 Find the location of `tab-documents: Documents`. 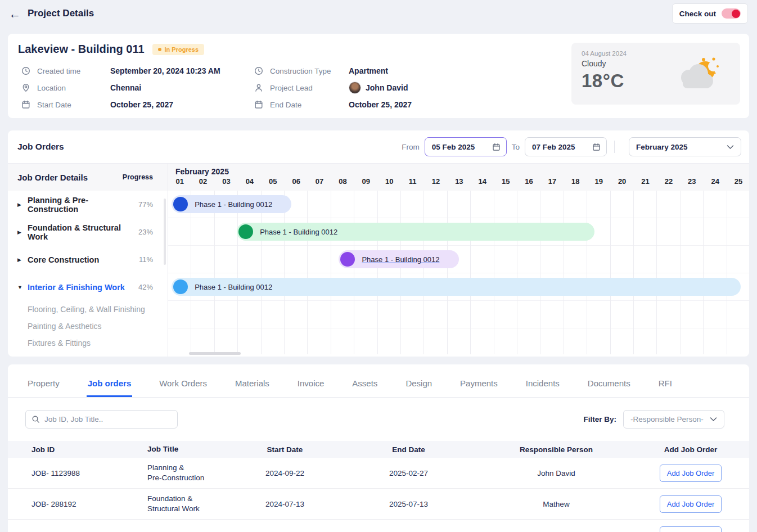

tab-documents: Documents is located at coordinates (609, 382).